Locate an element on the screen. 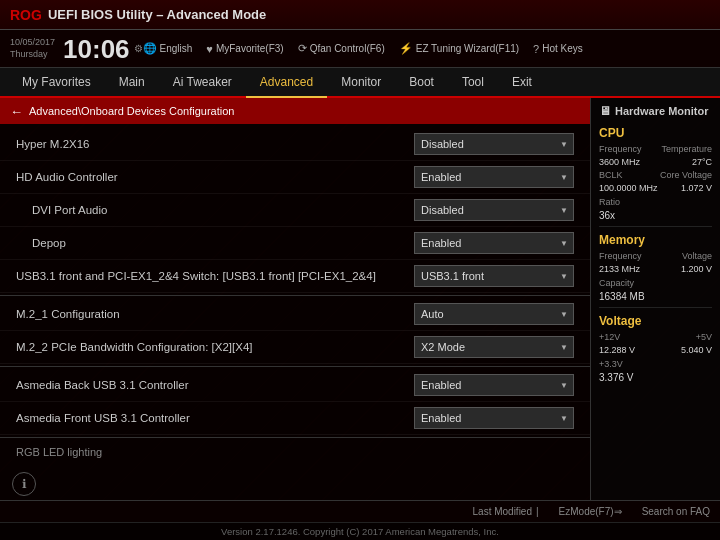 This screenshot has width=720, height=540. qfan-link: ⟳ Qfan Control(F6) is located at coordinates (342, 48).